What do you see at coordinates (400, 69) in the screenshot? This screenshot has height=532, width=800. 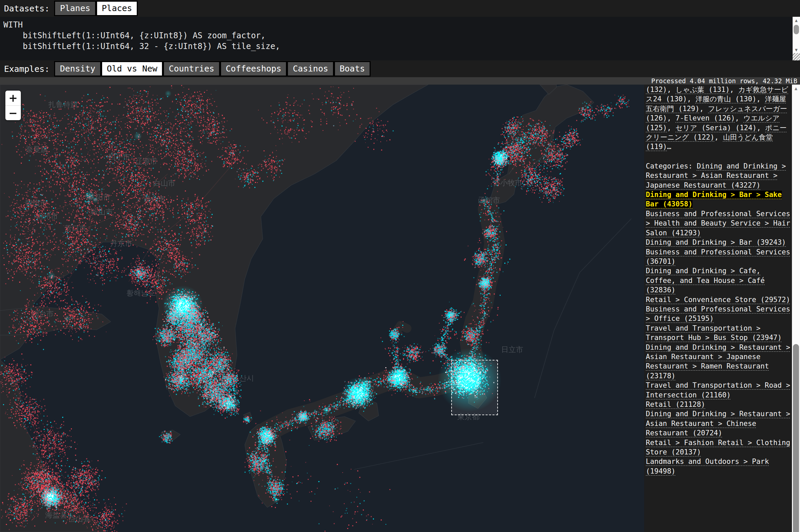 I see `examples-bar: Examples: DensityOld vs NewCountriesCoff…` at bounding box center [400, 69].